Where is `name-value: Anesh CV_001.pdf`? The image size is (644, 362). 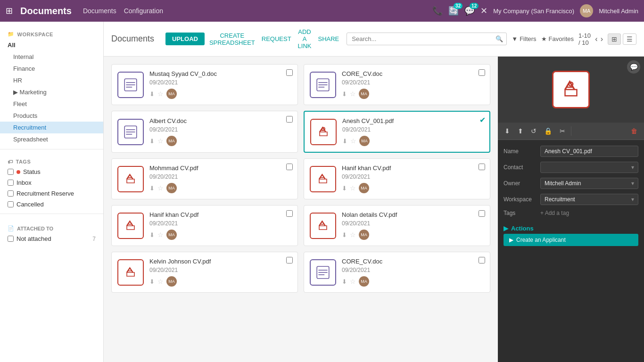
name-value: Anesh CV_001.pdf is located at coordinates (589, 151).